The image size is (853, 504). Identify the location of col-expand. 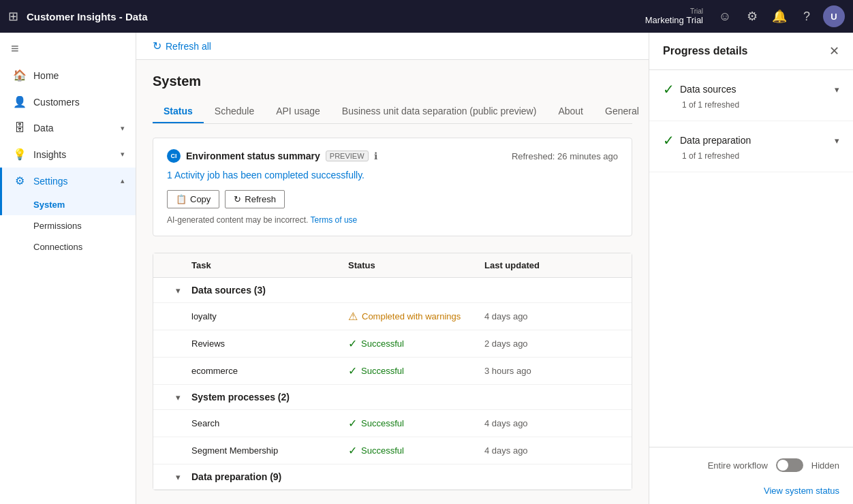
(178, 266).